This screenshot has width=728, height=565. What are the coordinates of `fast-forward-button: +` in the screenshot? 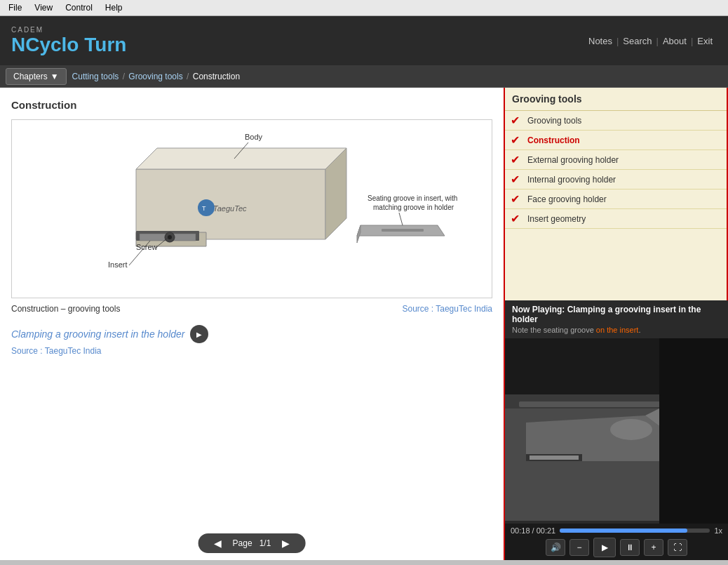 It's located at (654, 547).